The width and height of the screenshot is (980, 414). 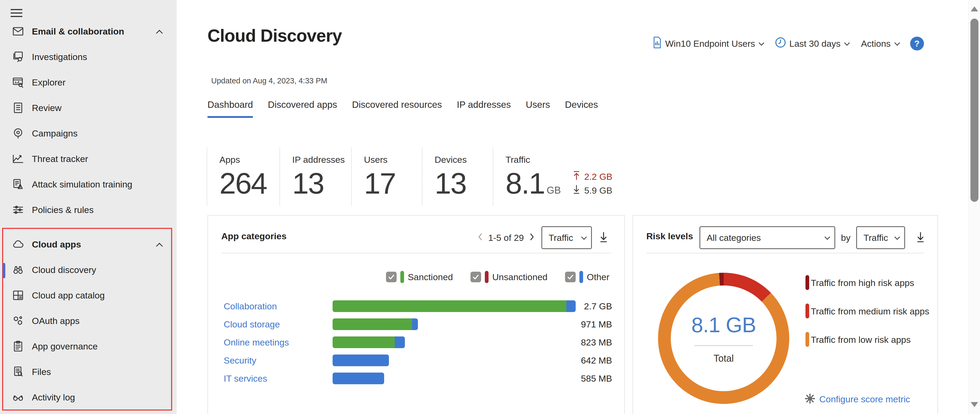 What do you see at coordinates (785, 253) in the screenshot?
I see `divider` at bounding box center [785, 253].